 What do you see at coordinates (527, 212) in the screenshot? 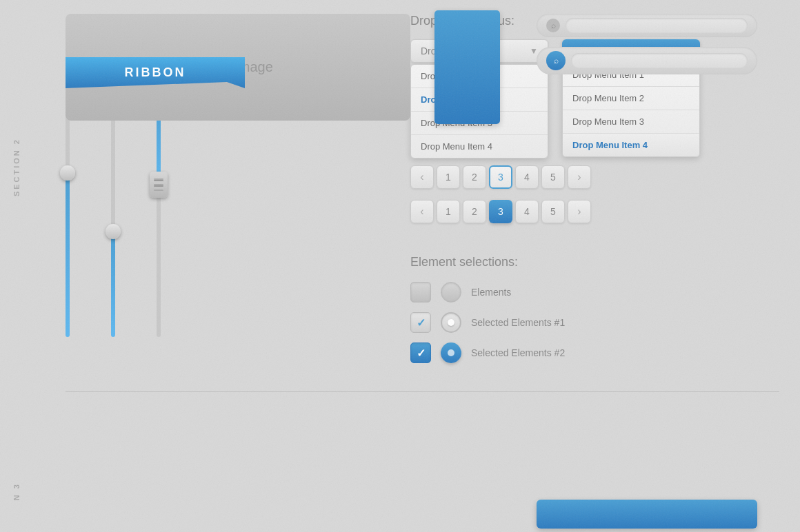
I see `page-btn-2-4: 4` at bounding box center [527, 212].